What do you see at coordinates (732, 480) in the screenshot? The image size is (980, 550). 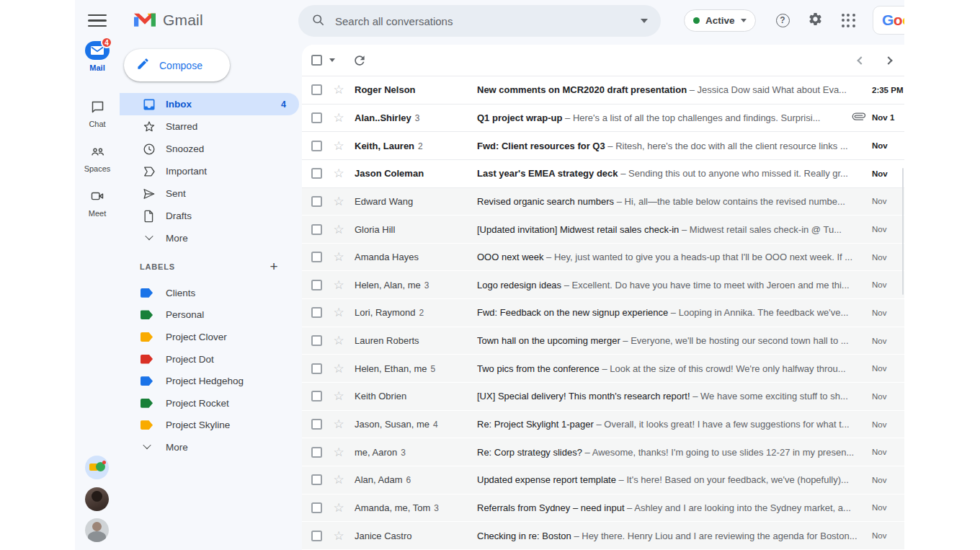 I see `email-snippet: – It's here! Based on your feedback, we'…` at bounding box center [732, 480].